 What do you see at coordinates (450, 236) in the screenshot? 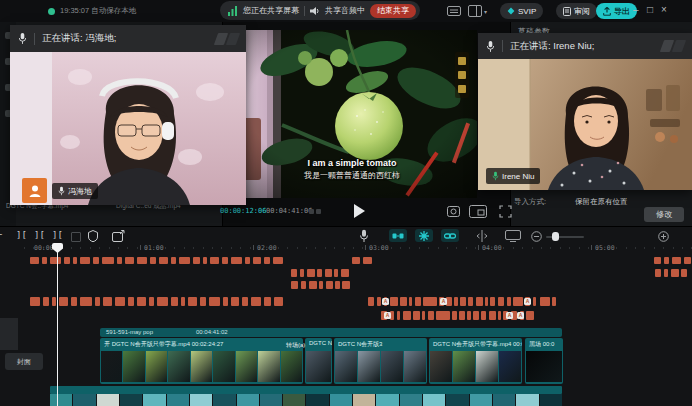
I see `link-toggle` at bounding box center [450, 236].